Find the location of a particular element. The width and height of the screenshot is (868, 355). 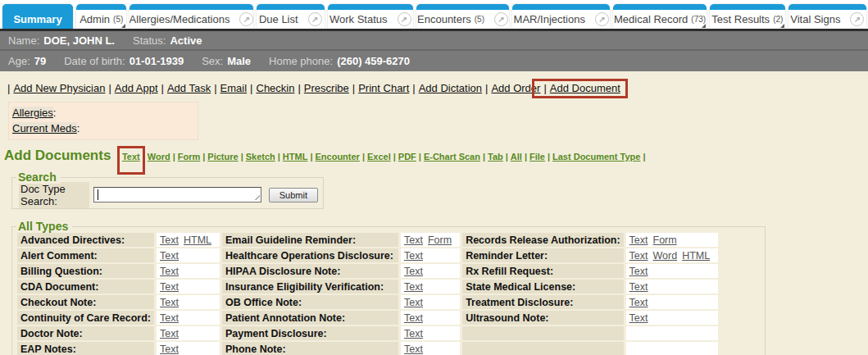

submit-button: Submit is located at coordinates (293, 195).